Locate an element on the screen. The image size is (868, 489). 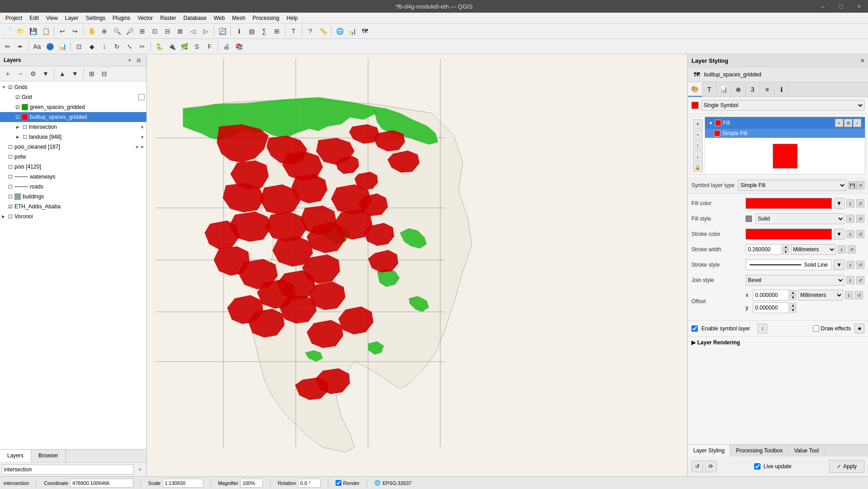
menu-database: Database is located at coordinates (195, 18).